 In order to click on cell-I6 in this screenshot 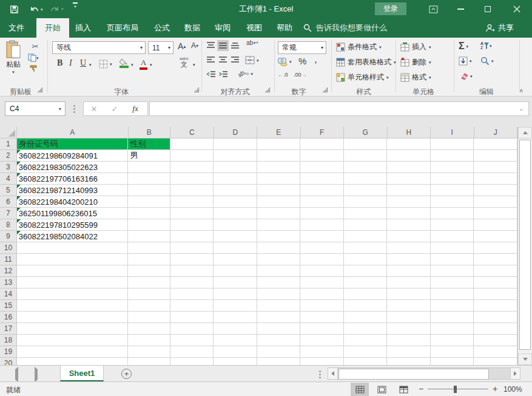, I will do `click(453, 202)`.